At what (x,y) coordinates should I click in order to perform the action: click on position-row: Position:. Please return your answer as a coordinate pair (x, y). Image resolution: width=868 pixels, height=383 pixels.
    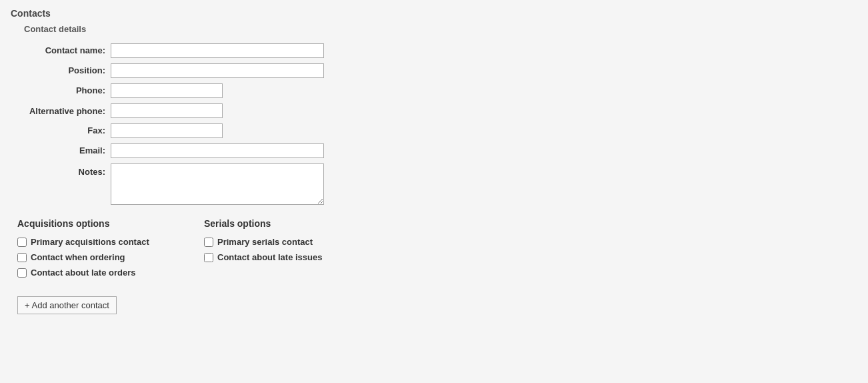
    Looking at the image, I should click on (437, 71).